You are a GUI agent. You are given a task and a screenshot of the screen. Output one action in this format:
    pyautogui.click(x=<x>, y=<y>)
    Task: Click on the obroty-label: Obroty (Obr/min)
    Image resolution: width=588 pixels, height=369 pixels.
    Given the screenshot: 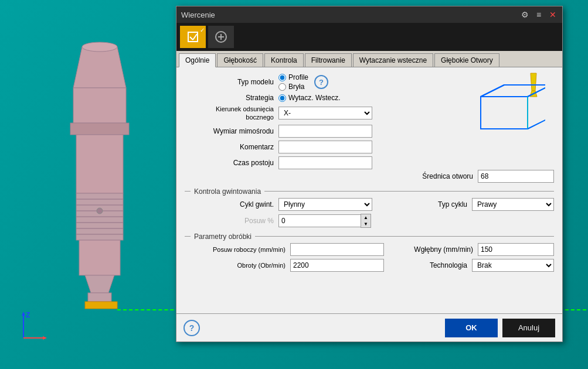 What is the action you would take?
    pyautogui.click(x=237, y=265)
    